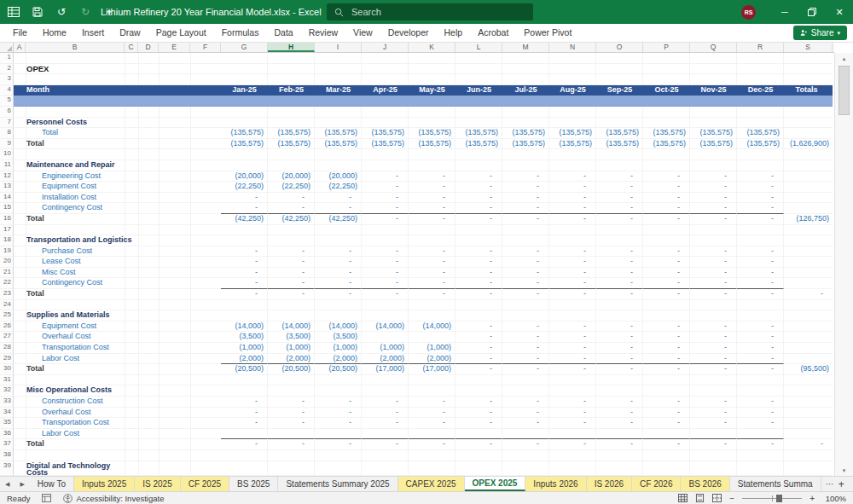 Image resolution: width=853 pixels, height=504 pixels. I want to click on column-header-G: G, so click(244, 48).